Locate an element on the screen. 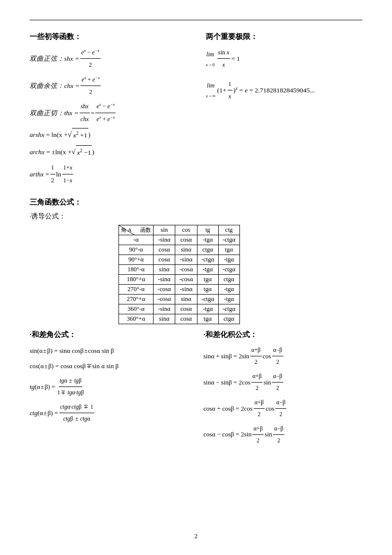 The image size is (392, 555). stp-frac1b: α−β 2 is located at coordinates (277, 356).